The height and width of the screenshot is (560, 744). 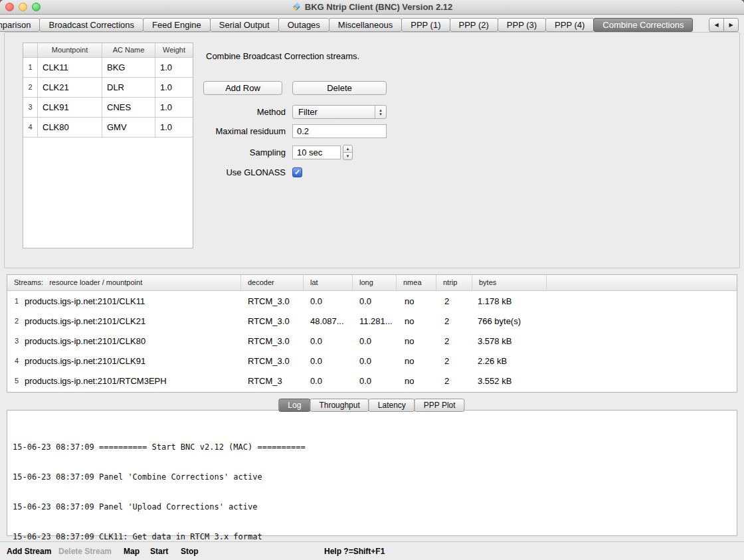 I want to click on start-action: Start, so click(x=159, y=551).